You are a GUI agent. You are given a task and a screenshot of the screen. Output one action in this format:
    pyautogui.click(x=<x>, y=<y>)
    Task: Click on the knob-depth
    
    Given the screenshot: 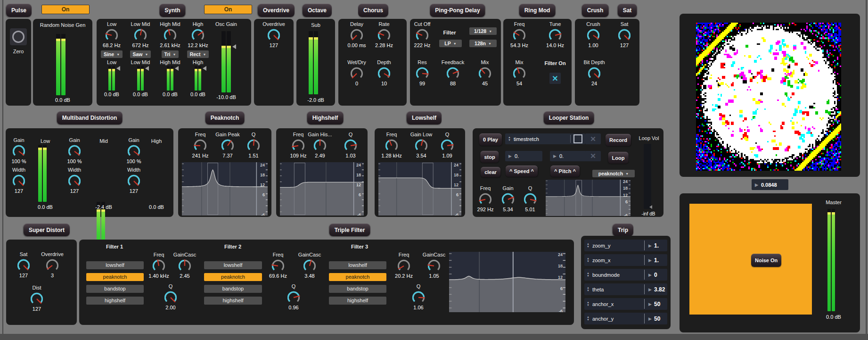 What is the action you would take?
    pyautogui.click(x=384, y=73)
    